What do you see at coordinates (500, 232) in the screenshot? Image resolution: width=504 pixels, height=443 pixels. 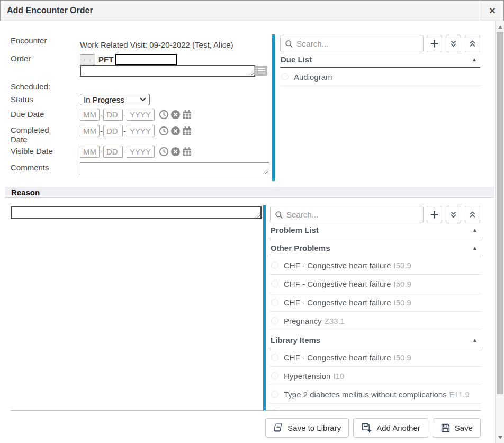 I see `vertical-scrollbar` at bounding box center [500, 232].